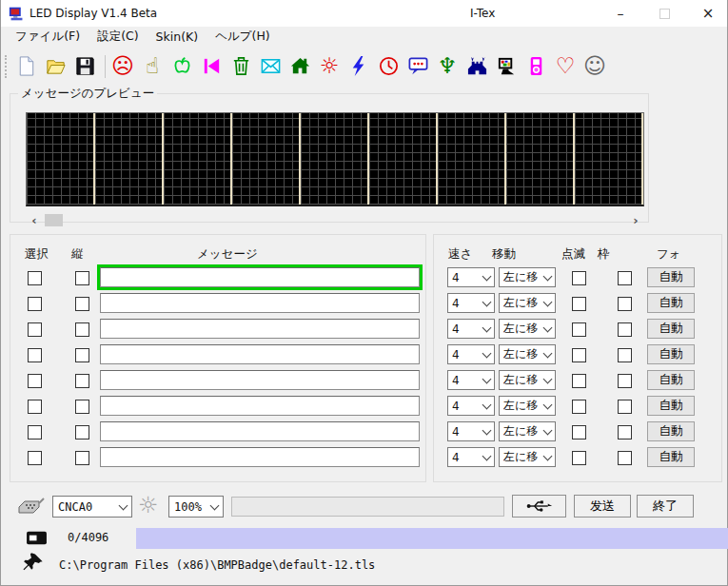  What do you see at coordinates (595, 67) in the screenshot?
I see `smiley-icon: ☺` at bounding box center [595, 67].